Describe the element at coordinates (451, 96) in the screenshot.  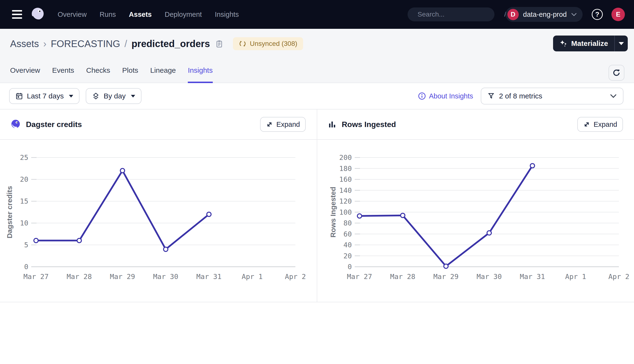
I see `about-insights-label: About Insights` at that location.